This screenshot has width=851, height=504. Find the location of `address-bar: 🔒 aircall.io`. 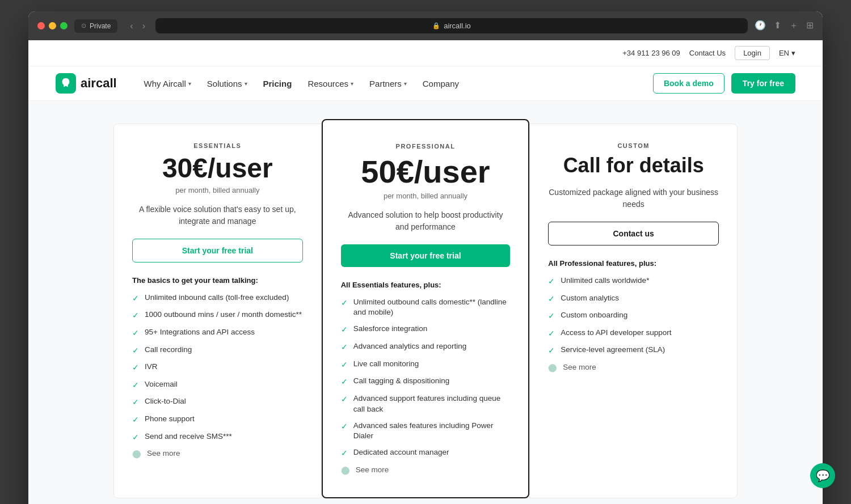

address-bar: 🔒 aircall.io is located at coordinates (452, 26).